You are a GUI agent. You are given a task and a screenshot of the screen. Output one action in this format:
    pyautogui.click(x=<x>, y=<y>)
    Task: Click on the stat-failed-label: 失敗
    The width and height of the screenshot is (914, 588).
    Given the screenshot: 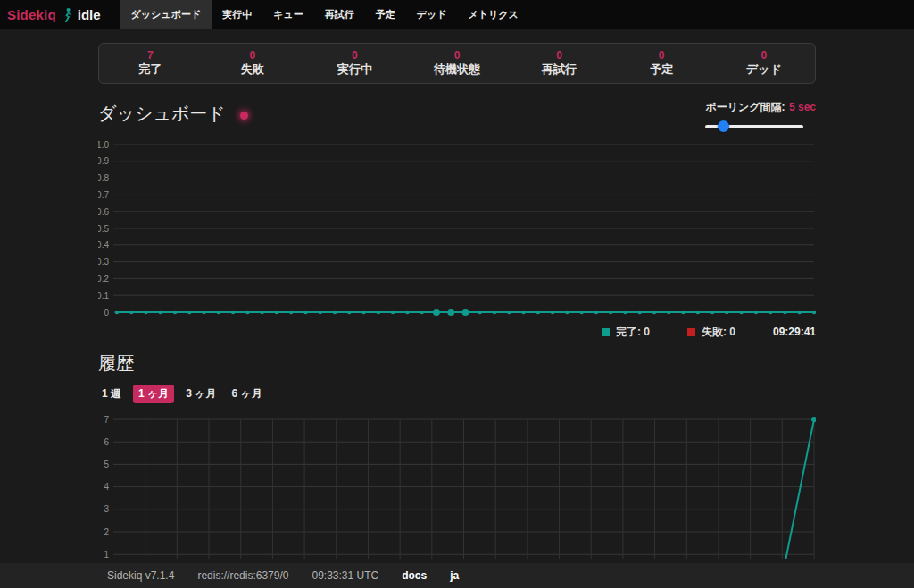 What is the action you would take?
    pyautogui.click(x=253, y=70)
    